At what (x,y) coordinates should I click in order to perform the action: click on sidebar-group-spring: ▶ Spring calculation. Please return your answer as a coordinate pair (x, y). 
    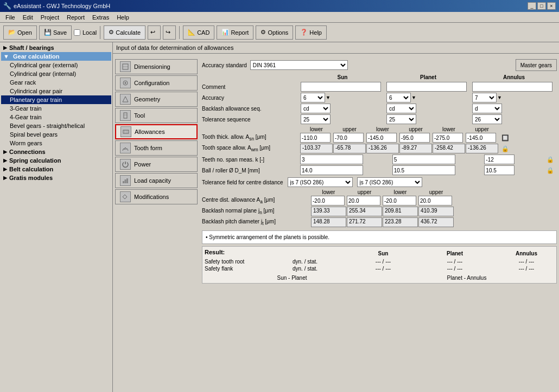
    Looking at the image, I should click on (56, 160).